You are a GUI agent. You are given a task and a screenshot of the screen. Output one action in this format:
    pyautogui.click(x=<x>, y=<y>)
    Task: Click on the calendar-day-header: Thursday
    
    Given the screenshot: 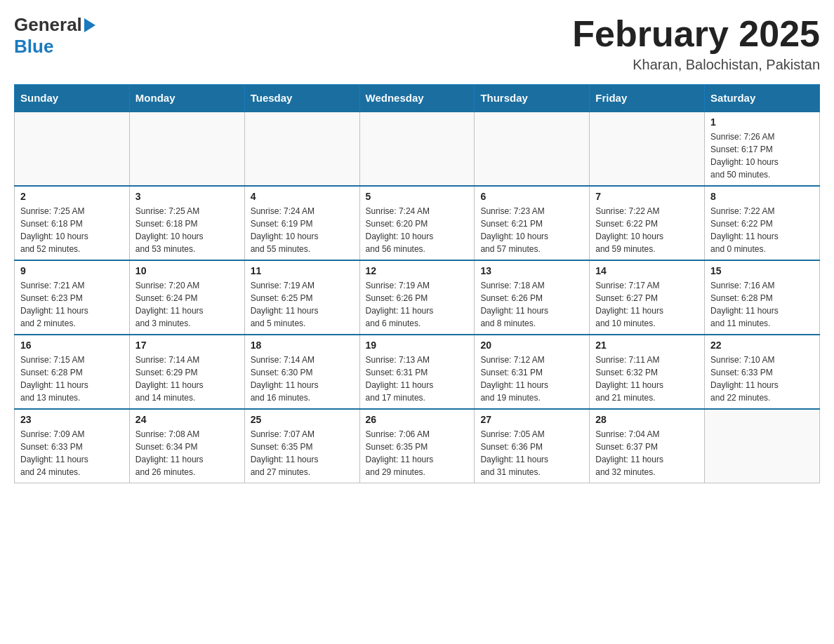 What is the action you would take?
    pyautogui.click(x=532, y=98)
    